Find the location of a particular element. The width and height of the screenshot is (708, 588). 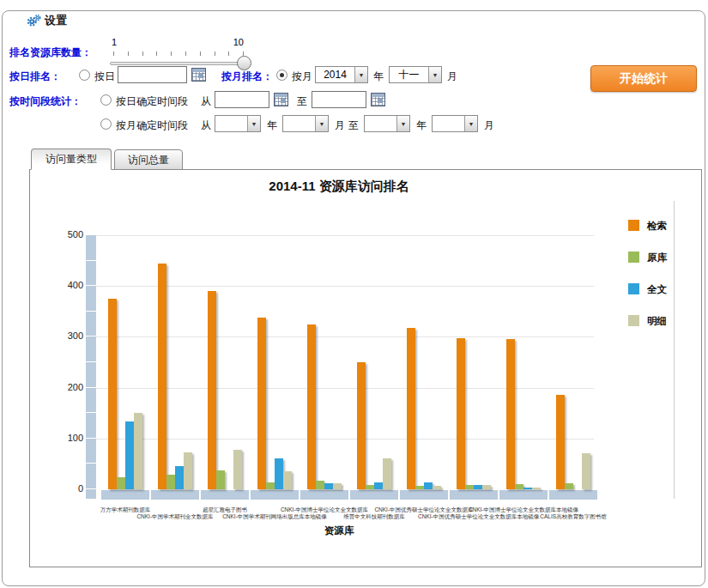

from-month-value is located at coordinates (299, 124).